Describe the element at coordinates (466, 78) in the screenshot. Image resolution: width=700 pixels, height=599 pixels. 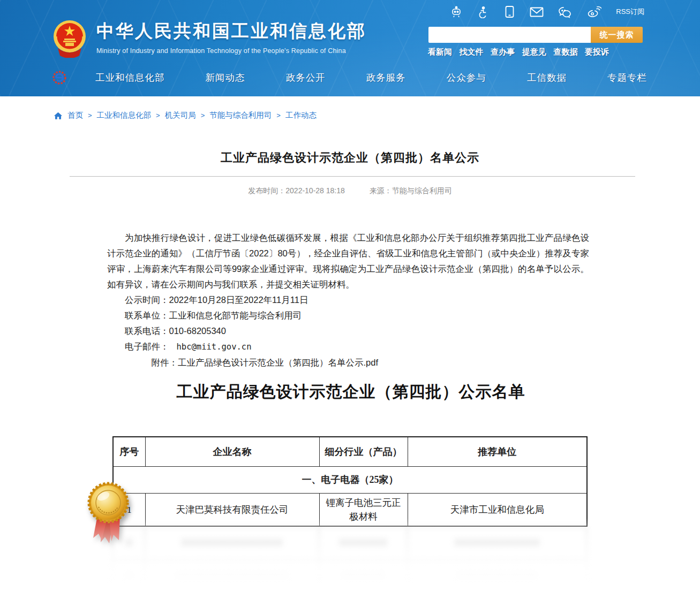
I see `nav-item-public: 公众参与` at that location.